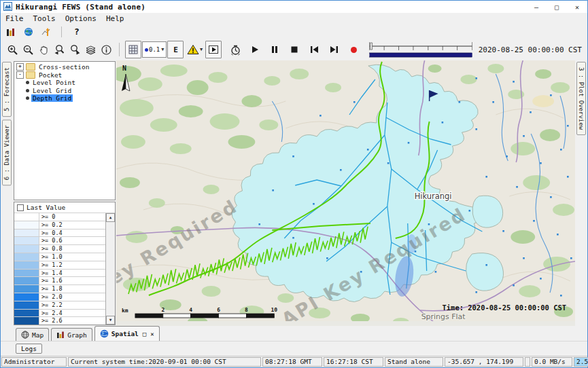  What do you see at coordinates (235, 50) in the screenshot?
I see `timer-icon` at bounding box center [235, 50].